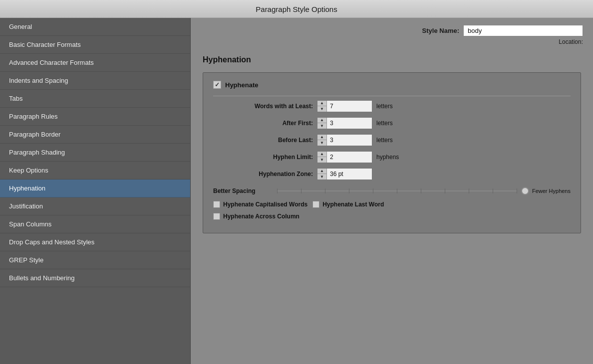  I want to click on hyphenate-cap-words-item: Hyphenate Capitalised Words, so click(261, 204).